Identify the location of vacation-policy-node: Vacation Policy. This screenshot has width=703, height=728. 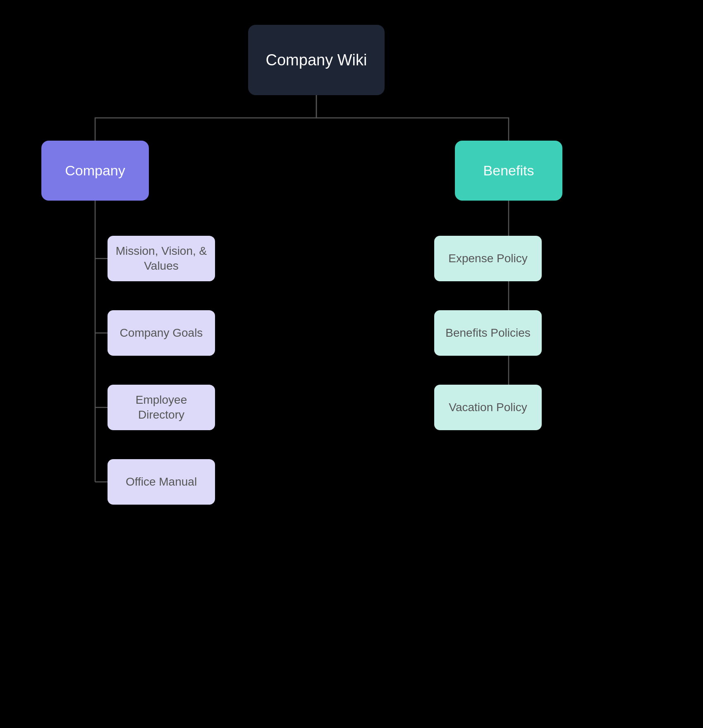
(488, 407).